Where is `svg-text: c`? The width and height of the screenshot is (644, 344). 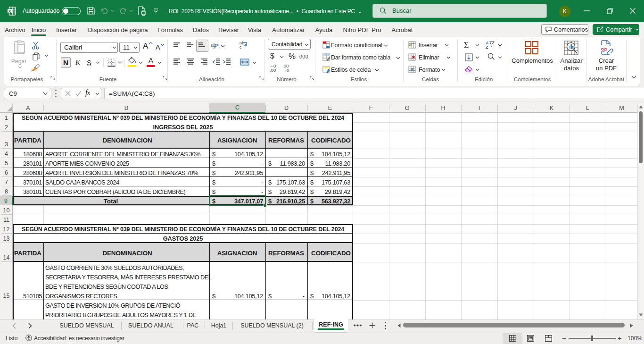 svg-text: c is located at coordinates (240, 47).